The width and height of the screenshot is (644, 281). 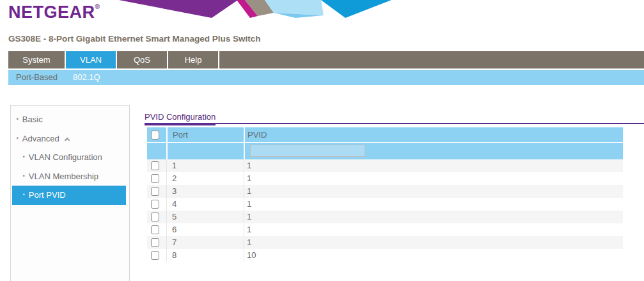 What do you see at coordinates (205, 243) in the screenshot?
I see `port-cell: 7` at bounding box center [205, 243].